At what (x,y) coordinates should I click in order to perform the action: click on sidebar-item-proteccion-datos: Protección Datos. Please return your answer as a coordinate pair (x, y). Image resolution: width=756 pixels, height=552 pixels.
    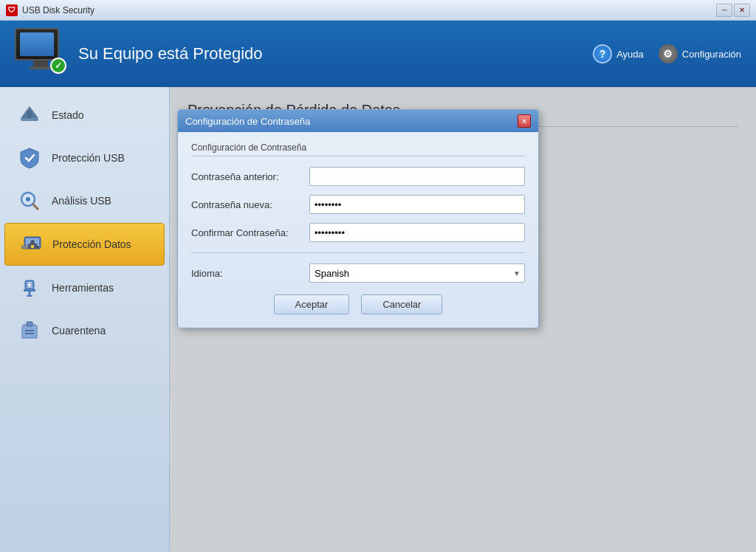
    Looking at the image, I should click on (84, 244).